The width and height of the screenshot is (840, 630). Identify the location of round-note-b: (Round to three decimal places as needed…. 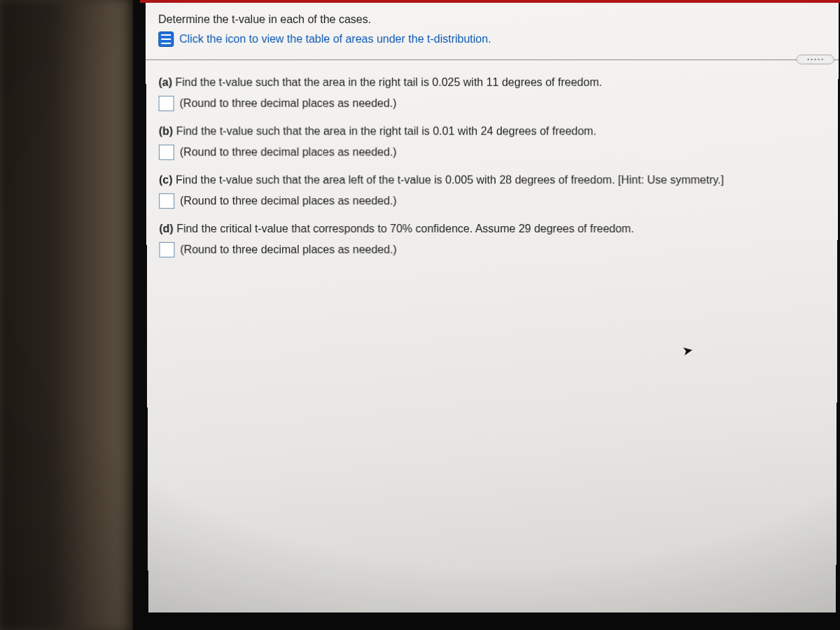
(288, 153).